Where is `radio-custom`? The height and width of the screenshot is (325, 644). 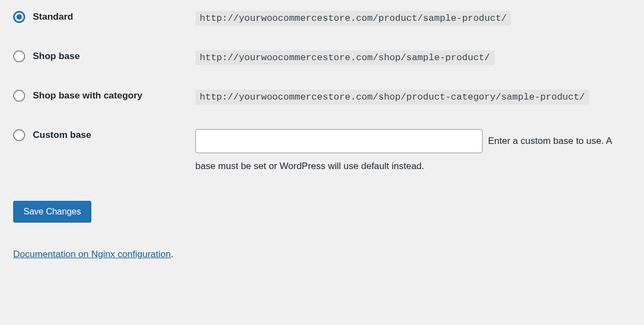
radio-custom is located at coordinates (19, 135).